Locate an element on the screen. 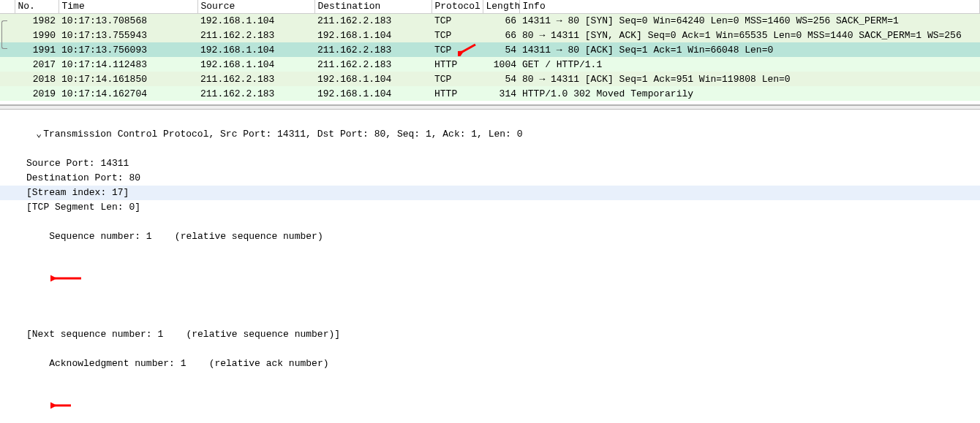  detail-next-seq: [Next sequence number: 1 (relative seque… is located at coordinates (490, 335).